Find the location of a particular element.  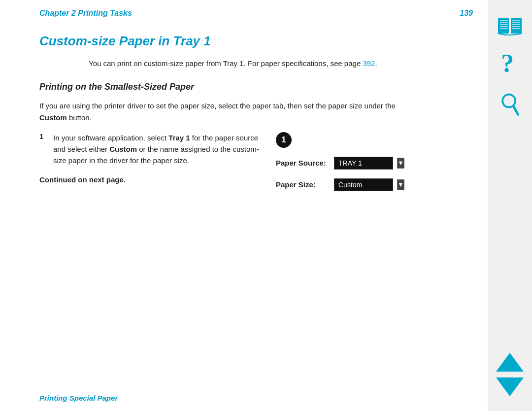

section-bold: Custom is located at coordinates (53, 117).